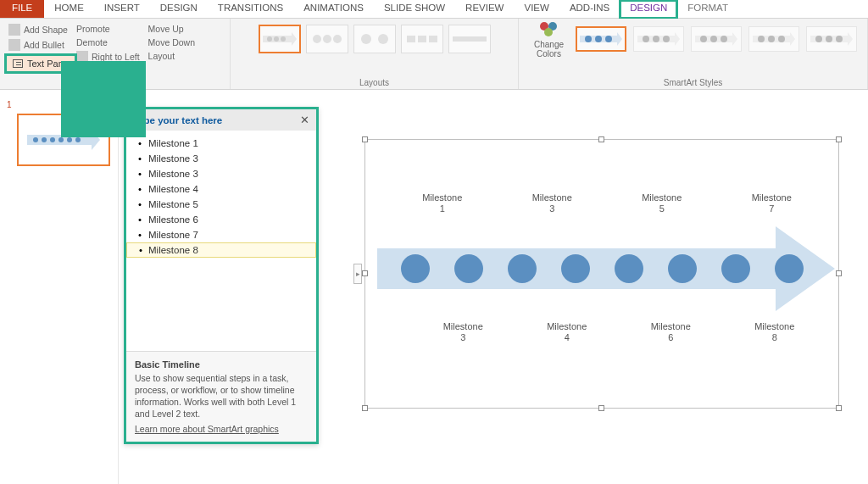  I want to click on slide-thumbnail-panel: 1, so click(59, 287).